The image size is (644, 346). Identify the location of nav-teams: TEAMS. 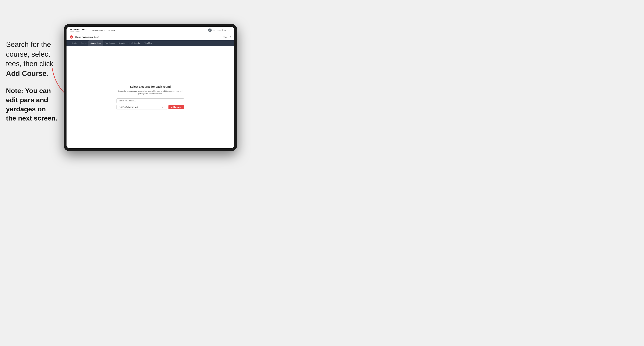
(112, 30).